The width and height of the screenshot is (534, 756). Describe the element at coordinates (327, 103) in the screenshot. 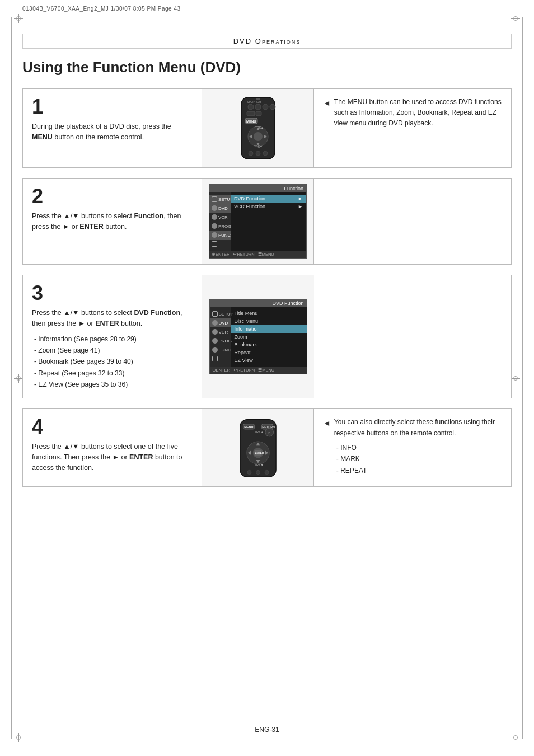

I see `step-1-arrow-icon: ◄` at that location.